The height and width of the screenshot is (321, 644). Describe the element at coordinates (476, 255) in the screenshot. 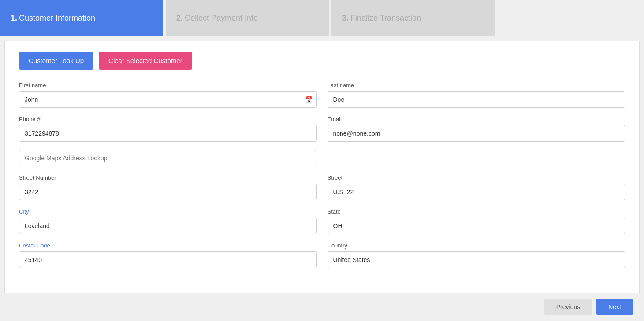

I see `country-group: Country` at that location.